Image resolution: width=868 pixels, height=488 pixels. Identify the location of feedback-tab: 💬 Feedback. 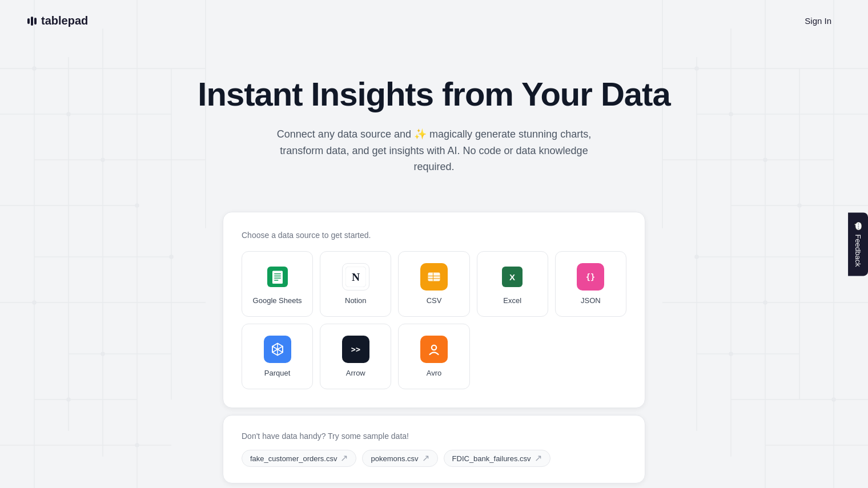
(858, 244).